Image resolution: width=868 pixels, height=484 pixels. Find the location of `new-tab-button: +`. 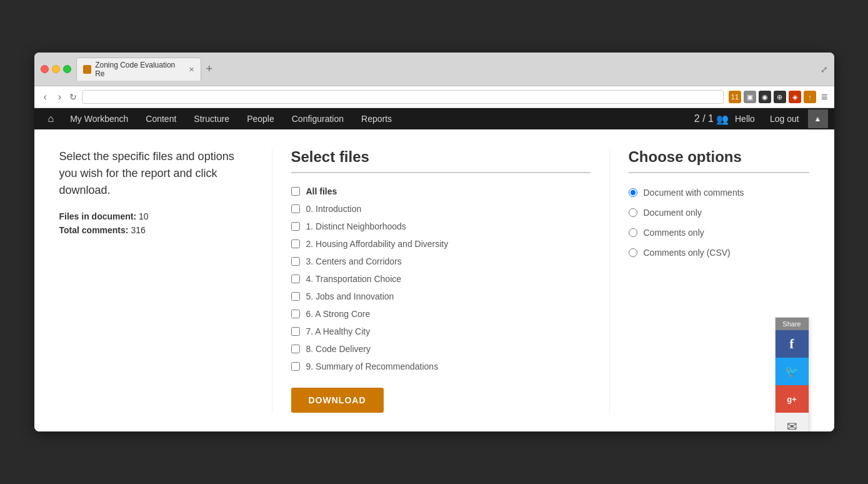

new-tab-button: + is located at coordinates (210, 69).